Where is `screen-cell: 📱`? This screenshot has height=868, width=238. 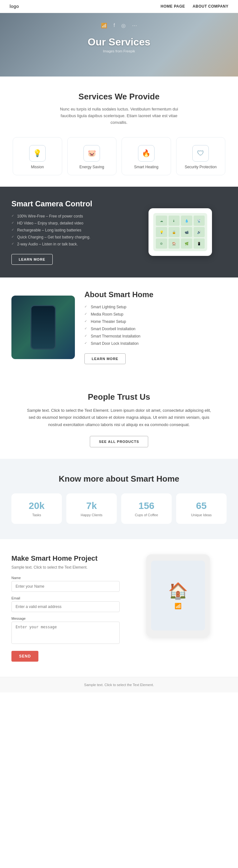
screen-cell: 📱 is located at coordinates (199, 244).